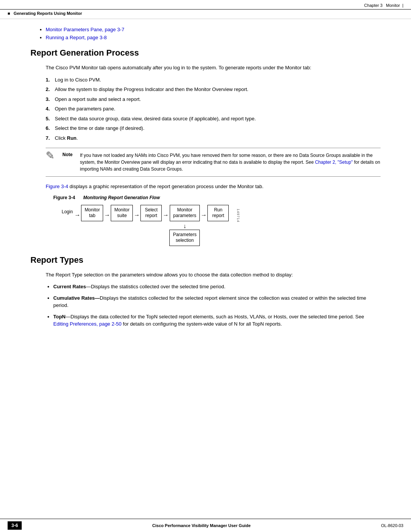  Describe the element at coordinates (49, 89) in the screenshot. I see `step-num: 2.` at that location.